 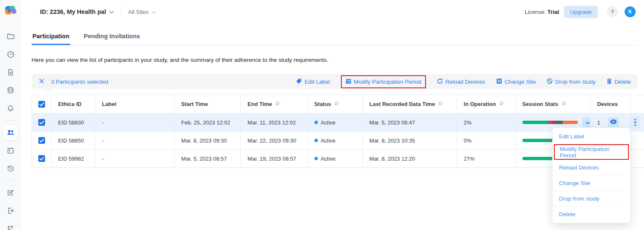 I want to click on trash-icon, so click(x=609, y=82).